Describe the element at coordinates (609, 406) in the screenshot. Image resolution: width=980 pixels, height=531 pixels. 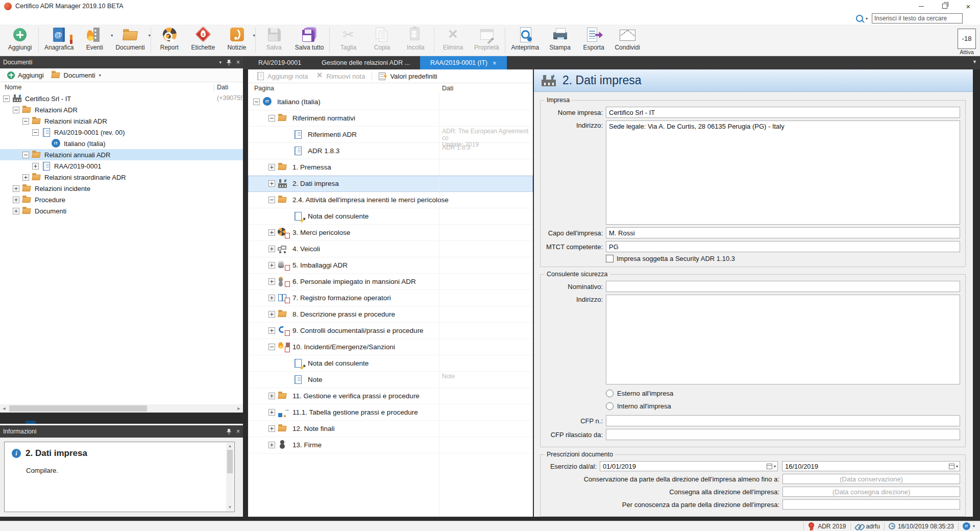
I see `interno-radio` at that location.